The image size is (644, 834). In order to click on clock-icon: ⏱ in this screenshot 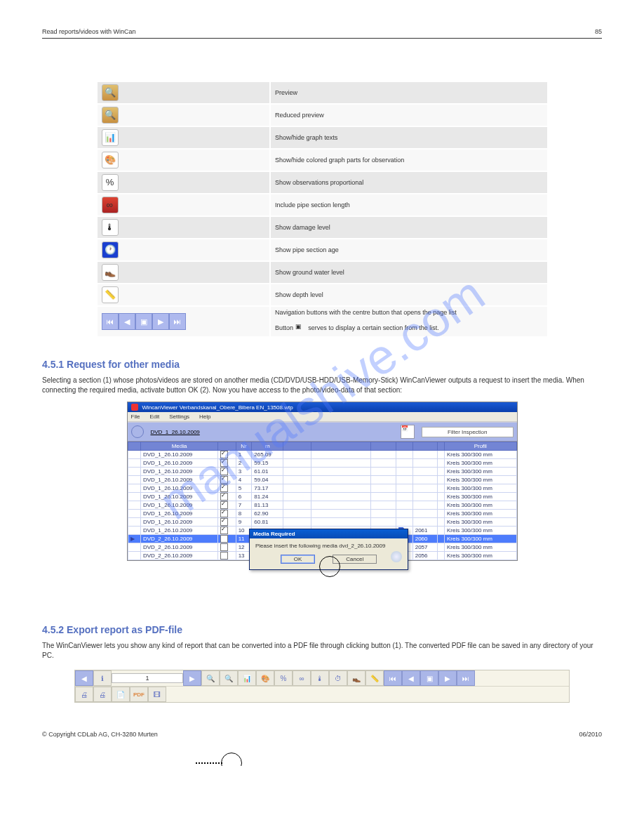, I will do `click(338, 678)`.